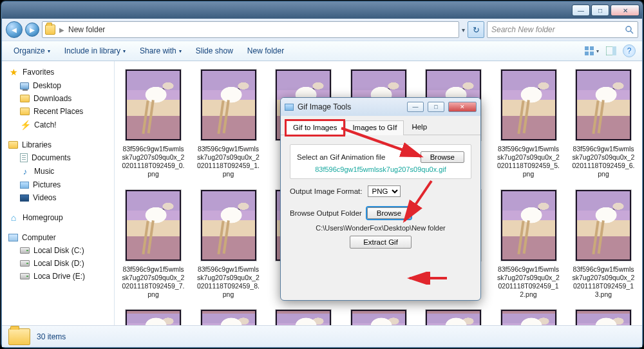  What do you see at coordinates (326, 191) in the screenshot?
I see `output-format-label: Output Image Format:` at bounding box center [326, 191].